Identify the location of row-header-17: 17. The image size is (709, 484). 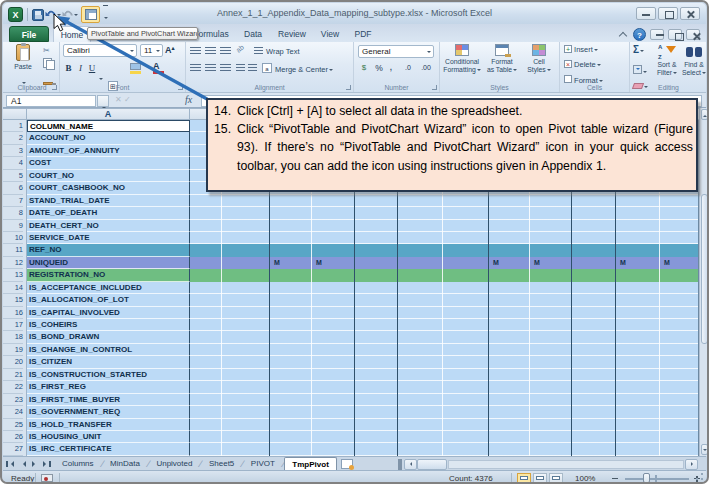
(13, 325).